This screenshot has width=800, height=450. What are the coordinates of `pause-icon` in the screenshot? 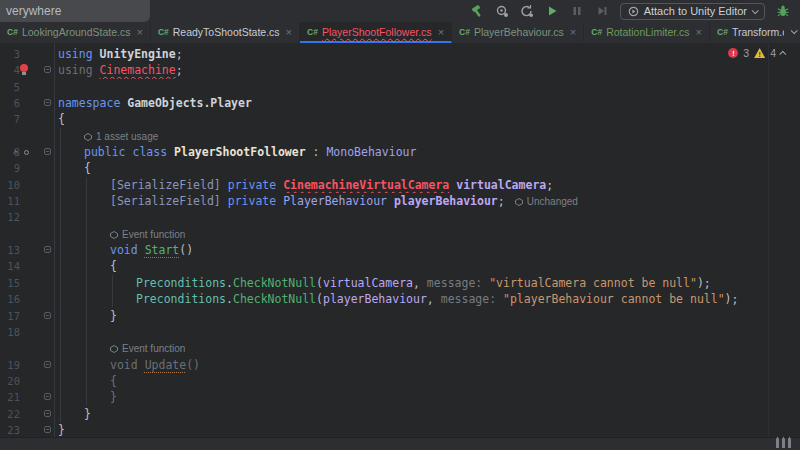 It's located at (577, 11).